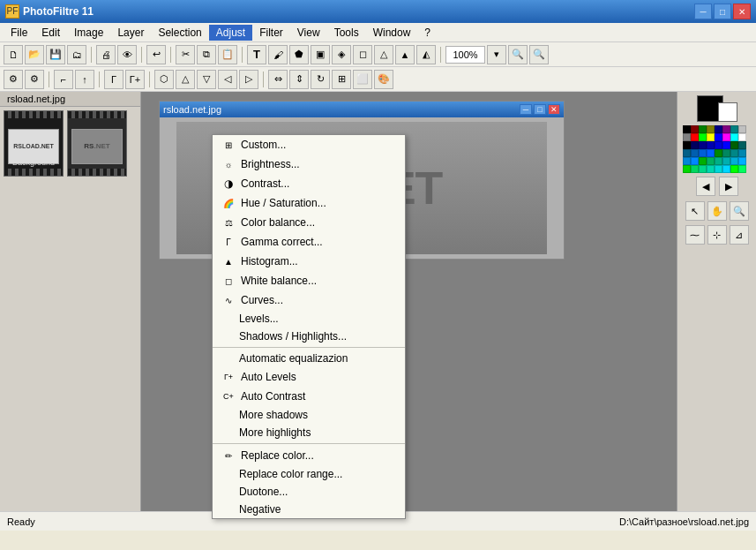 This screenshot has width=756, height=550. Describe the element at coordinates (278, 55) in the screenshot. I see `brush-button: 🖌` at that location.